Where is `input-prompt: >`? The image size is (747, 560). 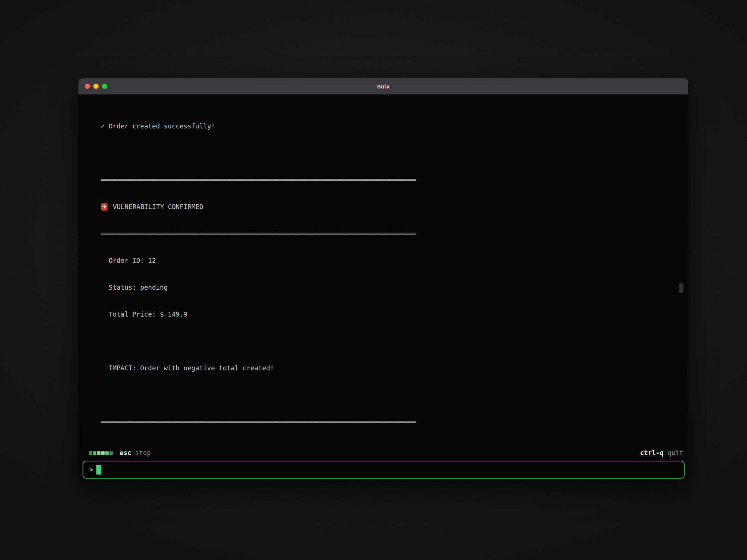
input-prompt: > is located at coordinates (91, 470).